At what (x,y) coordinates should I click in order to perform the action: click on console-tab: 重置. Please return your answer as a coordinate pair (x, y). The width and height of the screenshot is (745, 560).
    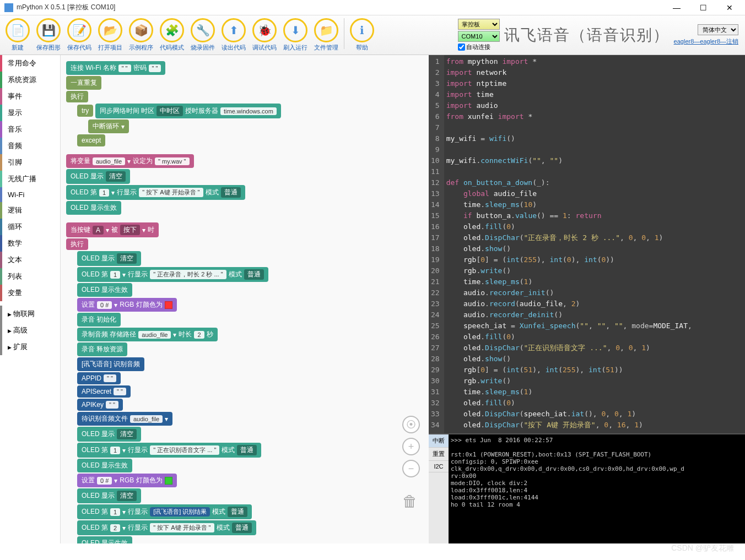
    Looking at the image, I should click on (439, 454).